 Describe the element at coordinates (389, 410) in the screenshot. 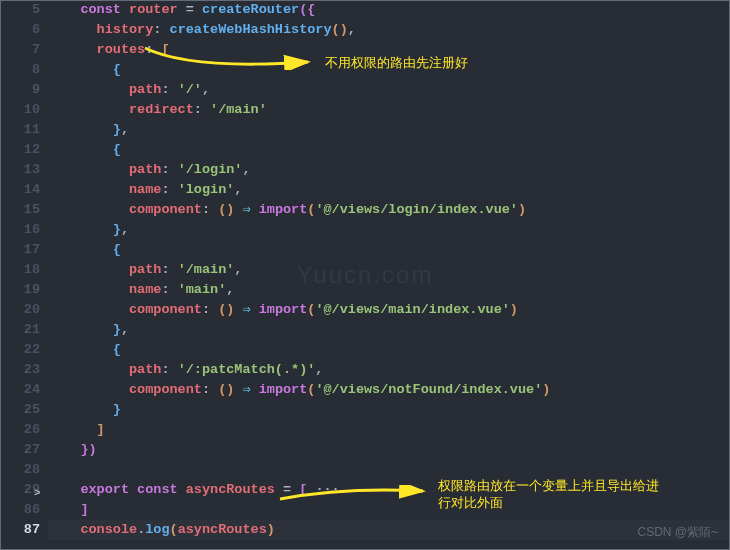

I see `code-line: }` at that location.